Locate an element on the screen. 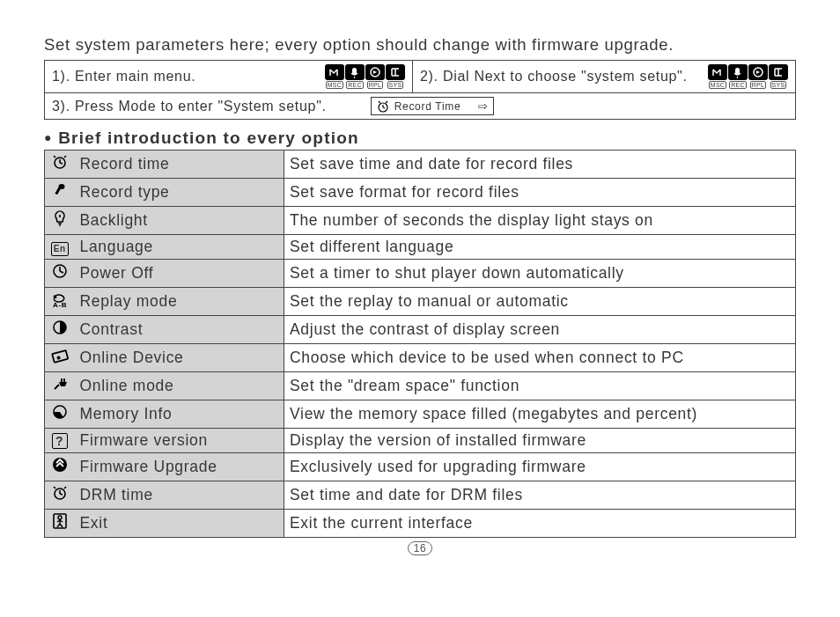 The width and height of the screenshot is (840, 617). table-row: Power Off Set a timer to shut player dow… is located at coordinates (421, 274).